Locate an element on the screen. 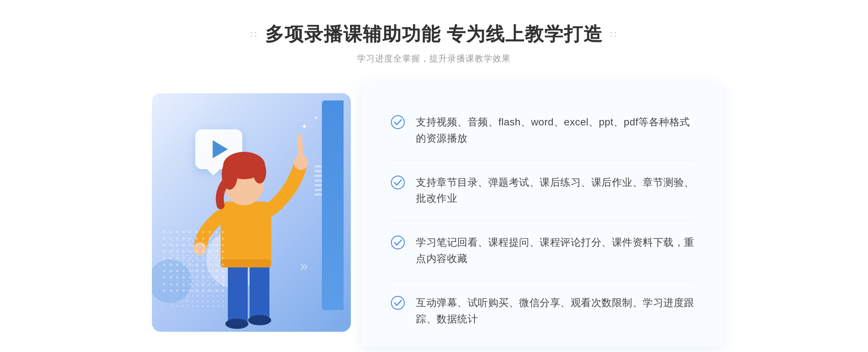  feature-text-2: 支持章节目录、弹题考试、课后练习、课后作业、章节测验、批改作业 is located at coordinates (555, 191).